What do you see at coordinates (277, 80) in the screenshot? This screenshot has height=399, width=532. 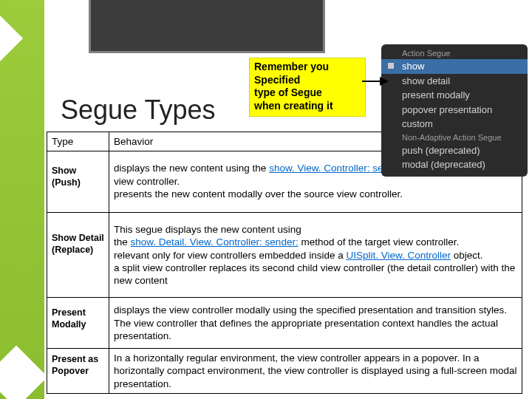 I see `callout-line: Specified` at bounding box center [277, 80].